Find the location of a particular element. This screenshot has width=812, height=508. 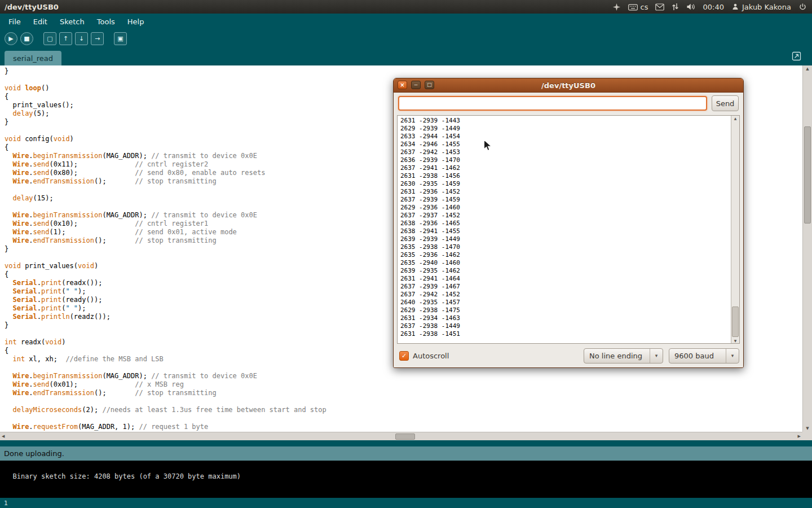

maximize-button: □ is located at coordinates (430, 85).